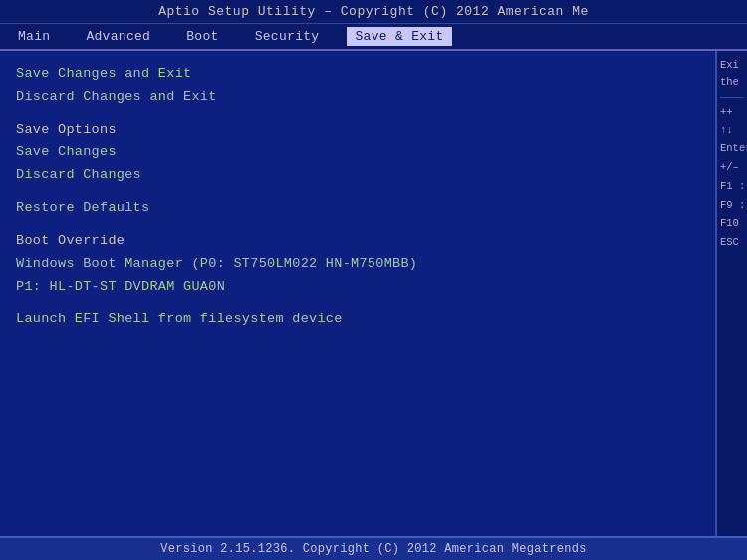  Describe the element at coordinates (731, 293) in the screenshot. I see `right-panel: Exithe++↑↓Enter:+/– :F1 :F9 :F10 :ESC :` at that location.